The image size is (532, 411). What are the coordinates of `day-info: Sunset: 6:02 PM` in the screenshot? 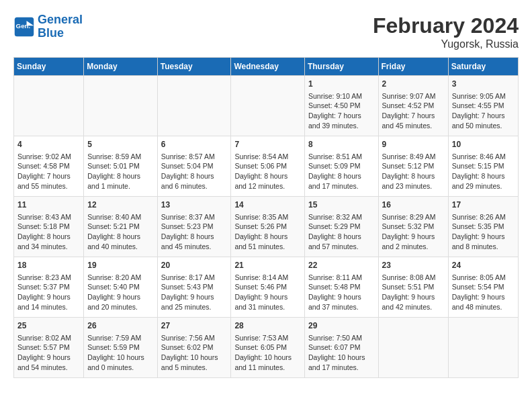 It's located at (195, 348).